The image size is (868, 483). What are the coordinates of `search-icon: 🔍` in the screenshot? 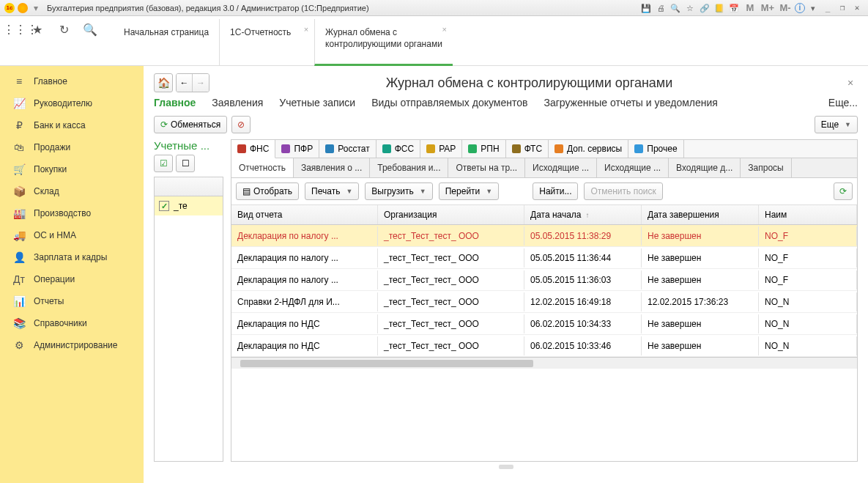 It's located at (90, 30).